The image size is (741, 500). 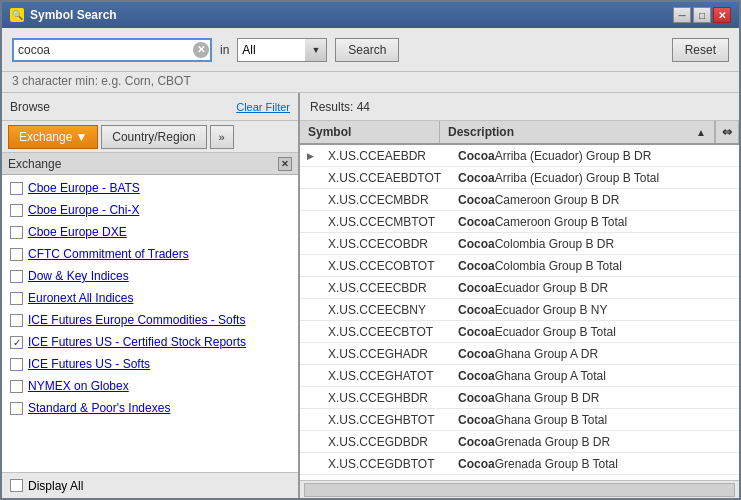 I want to click on table-row: X.US.CCECOBDR Cocoa Colombia Group B DR, so click(x=520, y=244).